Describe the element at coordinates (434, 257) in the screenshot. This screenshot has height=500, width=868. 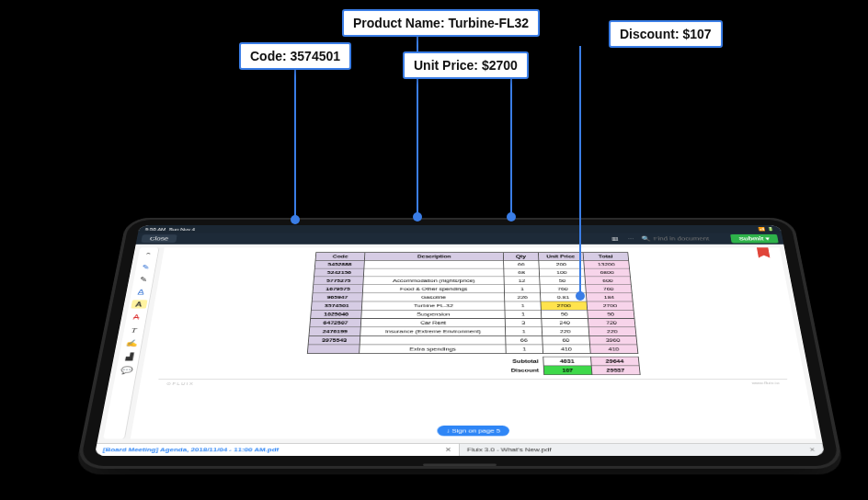
I see `th-desc: Description` at that location.